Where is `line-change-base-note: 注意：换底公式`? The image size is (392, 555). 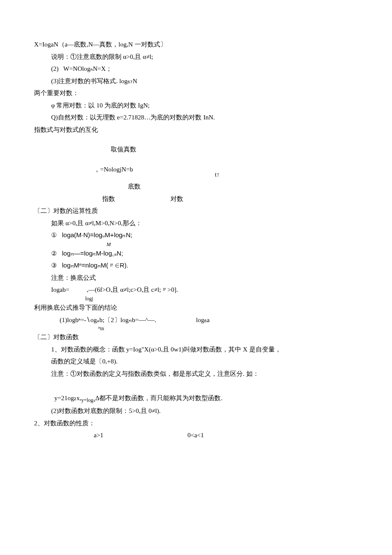 line-change-base-note: 注意：换底公式 is located at coordinates (196, 278).